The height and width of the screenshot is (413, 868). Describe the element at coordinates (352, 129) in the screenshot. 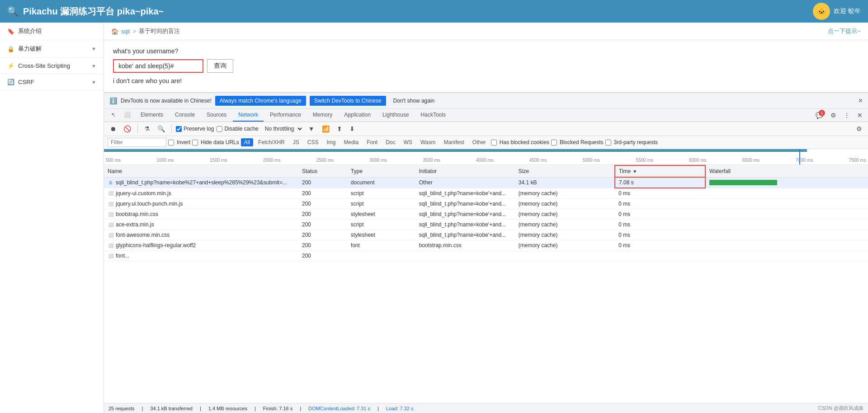

I see `export-har-btn: ⬇` at that location.